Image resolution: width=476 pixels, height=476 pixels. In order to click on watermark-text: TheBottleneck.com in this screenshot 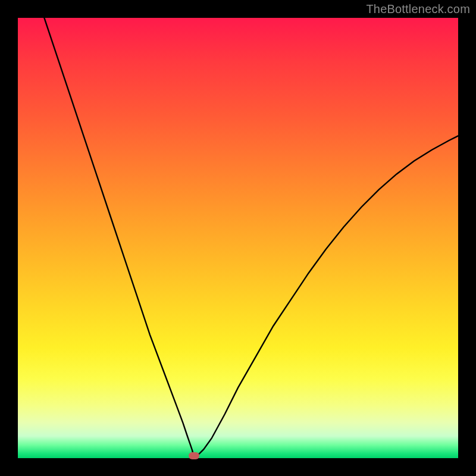, I will do `click(418, 10)`.